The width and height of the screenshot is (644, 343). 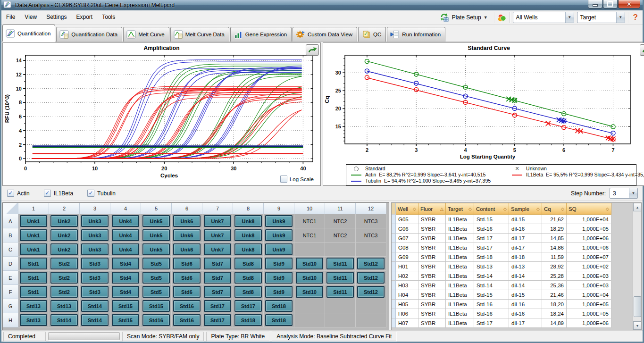 What do you see at coordinates (34, 306) in the screenshot?
I see `plate-well-G1: Std13` at bounding box center [34, 306].